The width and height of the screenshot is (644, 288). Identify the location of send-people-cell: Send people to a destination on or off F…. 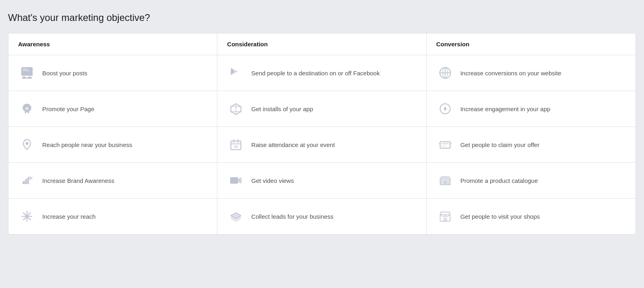
(322, 73).